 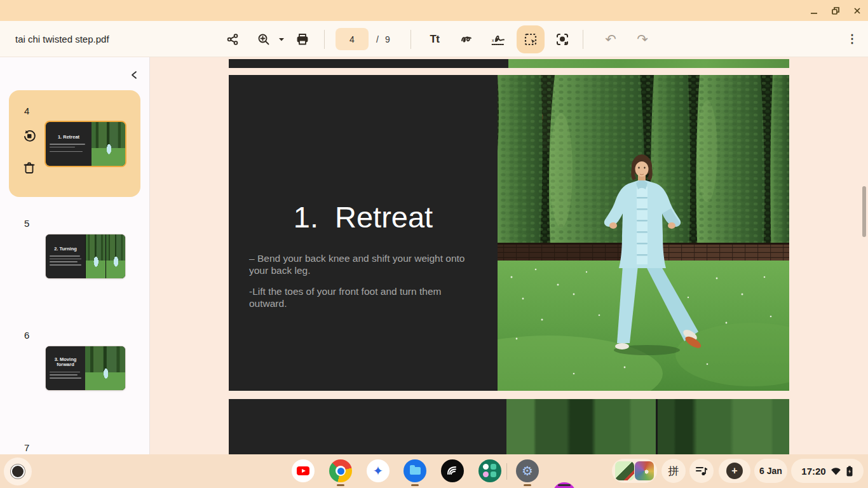 What do you see at coordinates (507, 471) in the screenshot?
I see `shelf-divider` at bounding box center [507, 471].